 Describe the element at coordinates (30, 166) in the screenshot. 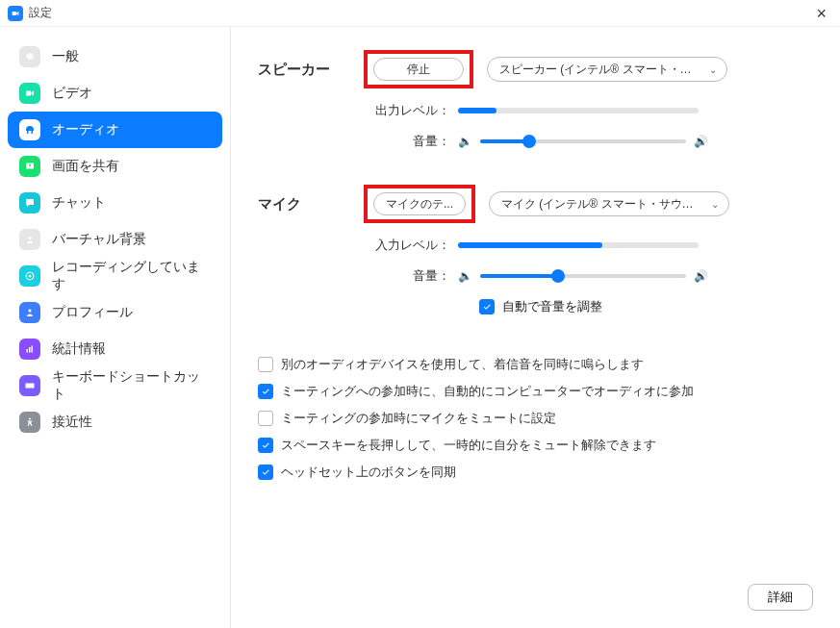

I see `share-icon` at that location.